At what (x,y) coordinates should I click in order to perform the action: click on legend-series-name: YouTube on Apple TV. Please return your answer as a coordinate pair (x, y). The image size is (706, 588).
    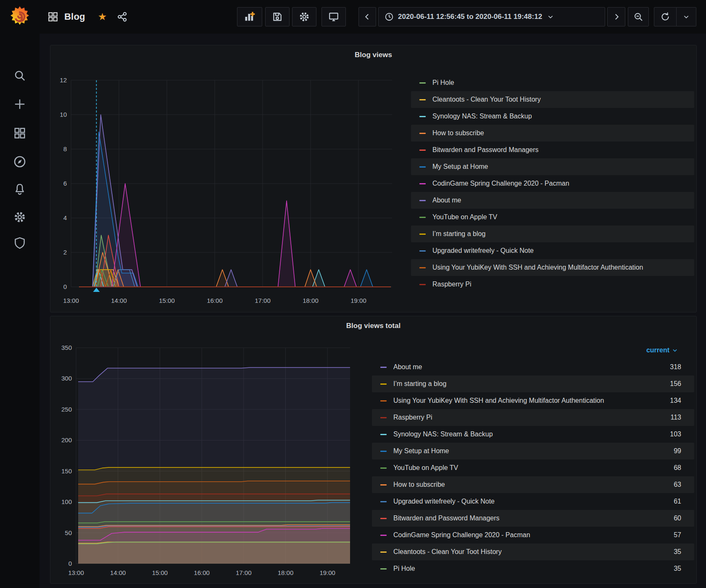
    Looking at the image, I should click on (465, 217).